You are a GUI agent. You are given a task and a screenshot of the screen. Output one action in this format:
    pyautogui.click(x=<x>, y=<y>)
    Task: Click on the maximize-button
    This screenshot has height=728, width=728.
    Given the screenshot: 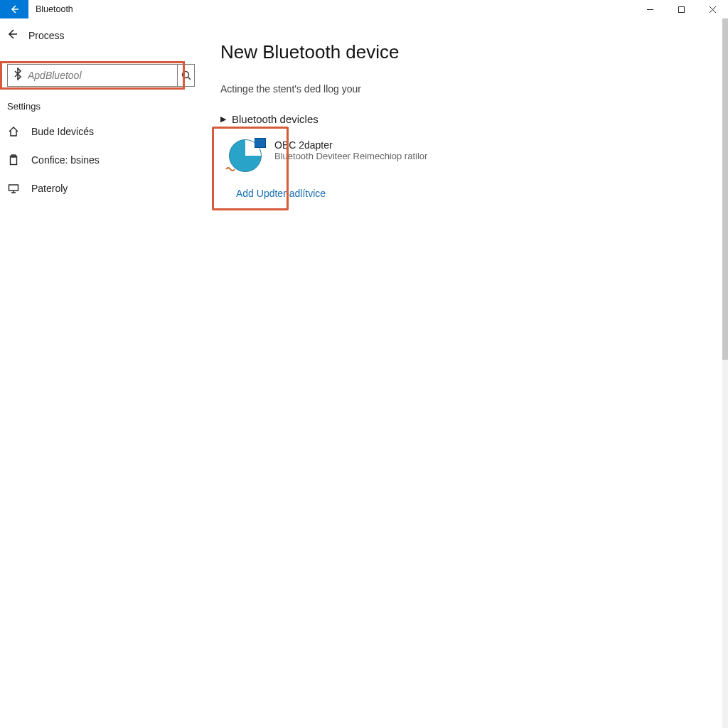 What is the action you would take?
    pyautogui.click(x=681, y=9)
    